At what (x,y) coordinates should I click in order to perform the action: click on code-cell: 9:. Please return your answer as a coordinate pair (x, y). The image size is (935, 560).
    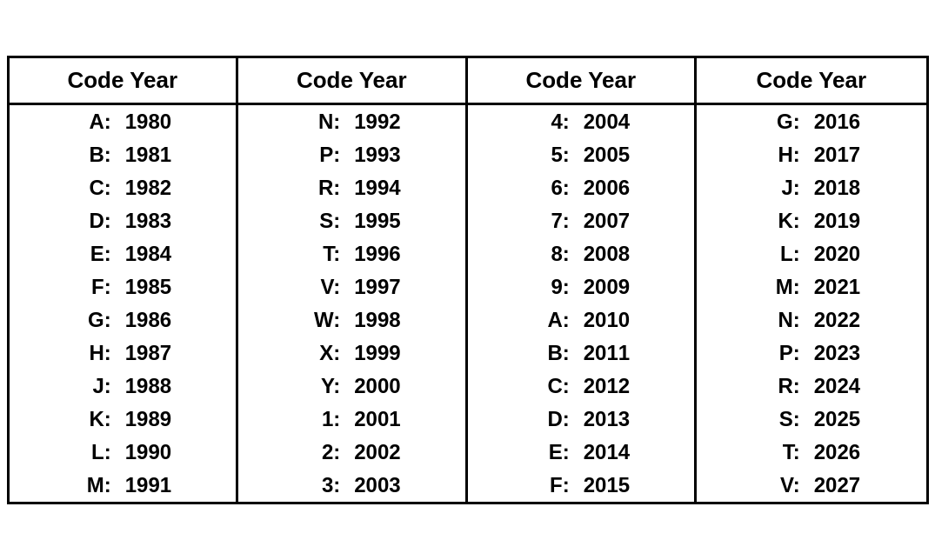
    Looking at the image, I should click on (548, 287).